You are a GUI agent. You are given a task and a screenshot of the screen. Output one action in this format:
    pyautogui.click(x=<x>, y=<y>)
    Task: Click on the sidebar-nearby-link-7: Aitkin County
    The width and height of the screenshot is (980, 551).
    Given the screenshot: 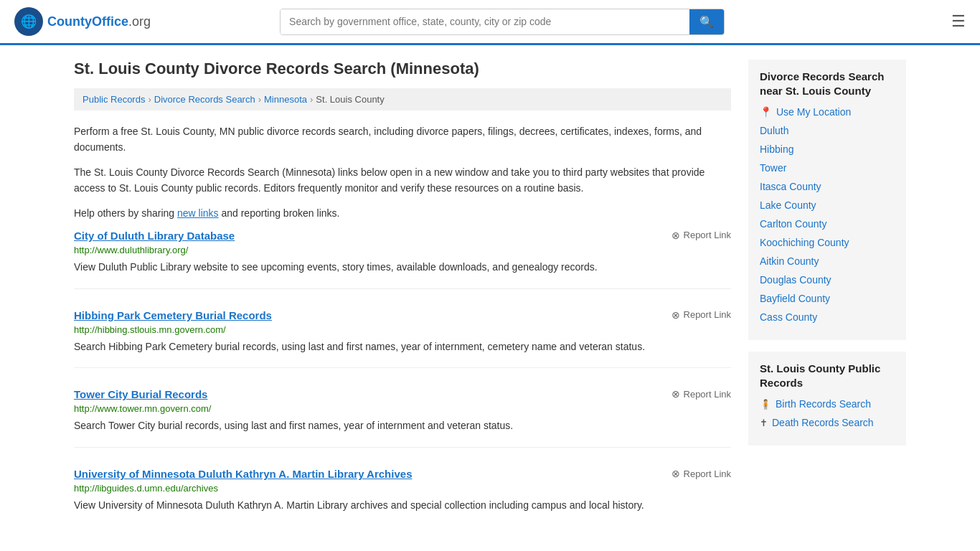 What is the action you would take?
    pyautogui.click(x=789, y=261)
    